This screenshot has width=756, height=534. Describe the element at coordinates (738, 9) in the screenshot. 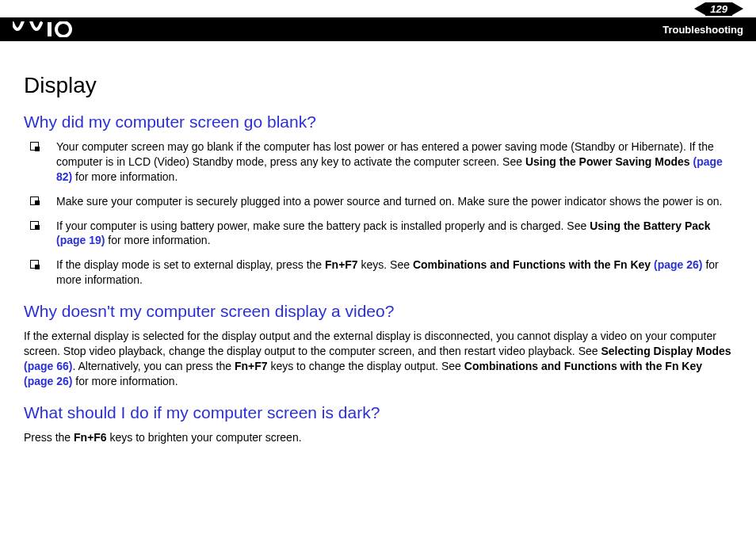

I see `next-page-arrow-icon` at that location.